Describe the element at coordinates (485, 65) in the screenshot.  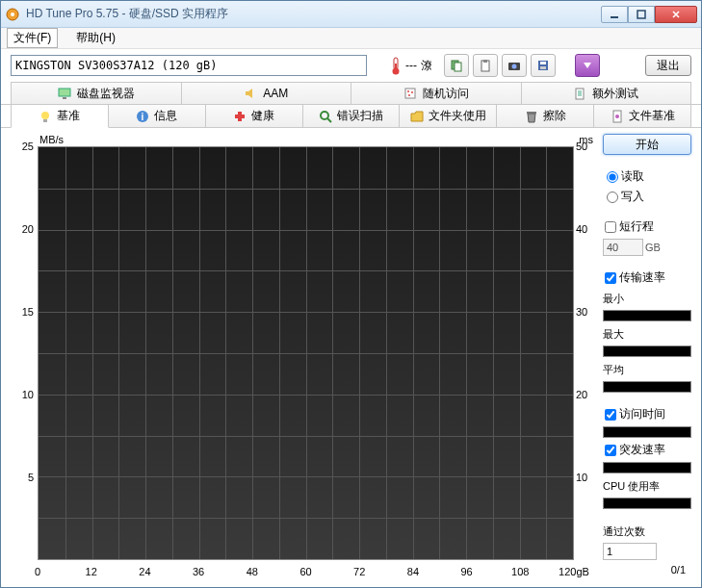
I see `clipboard-icon` at that location.